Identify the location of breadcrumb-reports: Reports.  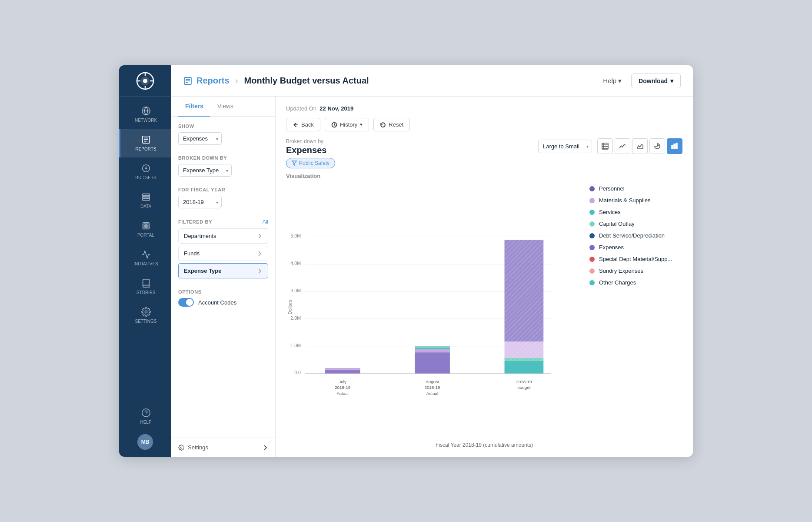
(213, 81).